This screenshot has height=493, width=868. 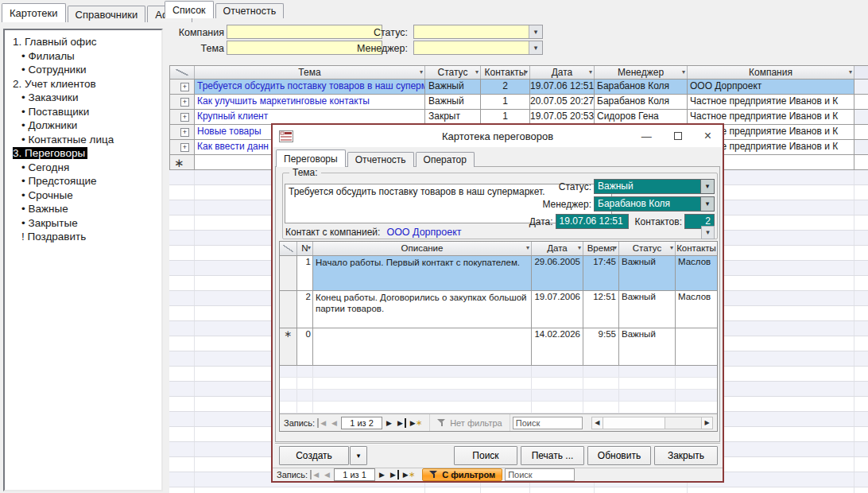 What do you see at coordinates (289, 248) in the screenshot?
I see `select-all-corner` at bounding box center [289, 248].